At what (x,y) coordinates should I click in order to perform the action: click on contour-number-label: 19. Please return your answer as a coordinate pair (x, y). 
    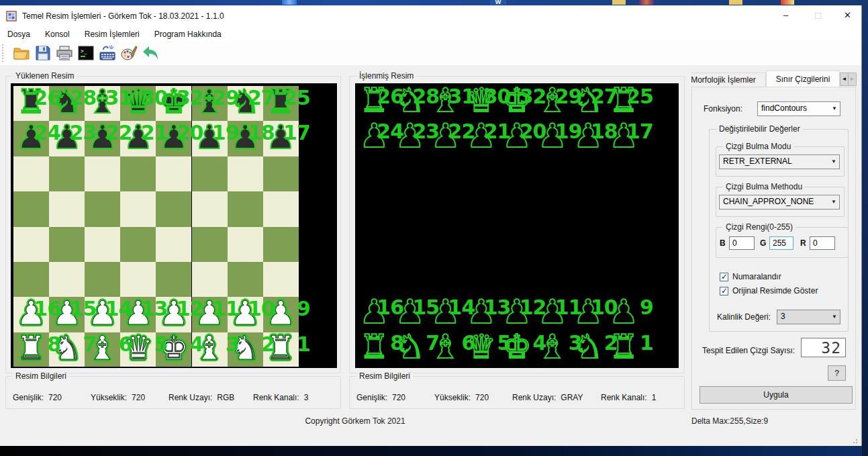
    Looking at the image, I should click on (569, 132).